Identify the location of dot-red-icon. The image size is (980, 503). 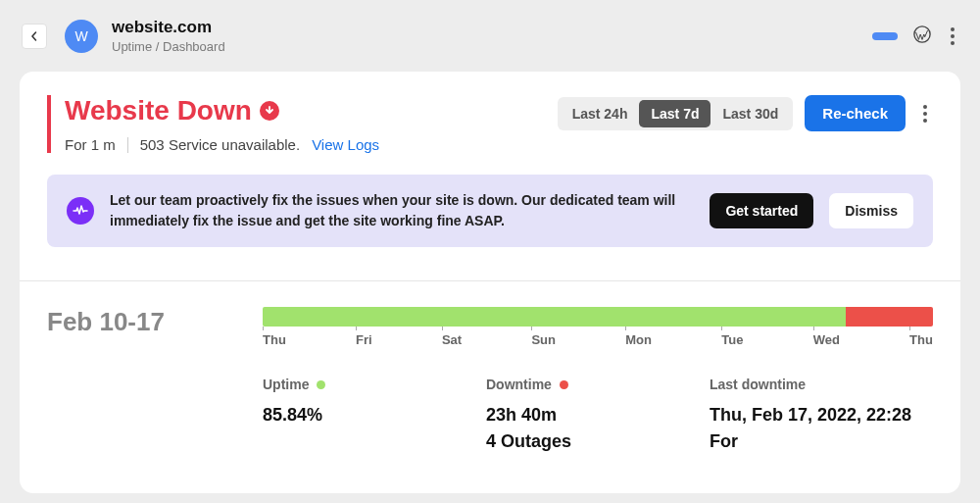
(564, 384).